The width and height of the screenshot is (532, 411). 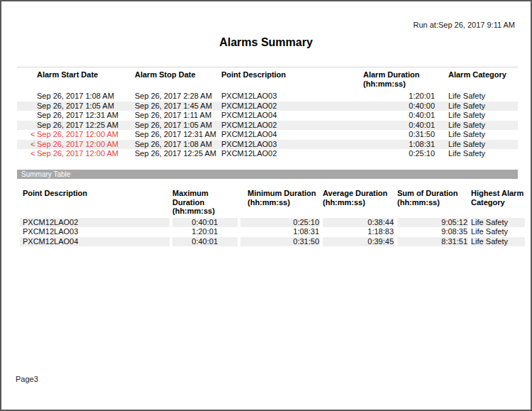 I want to click on cell-min-duration: 0:25:10, so click(x=280, y=223).